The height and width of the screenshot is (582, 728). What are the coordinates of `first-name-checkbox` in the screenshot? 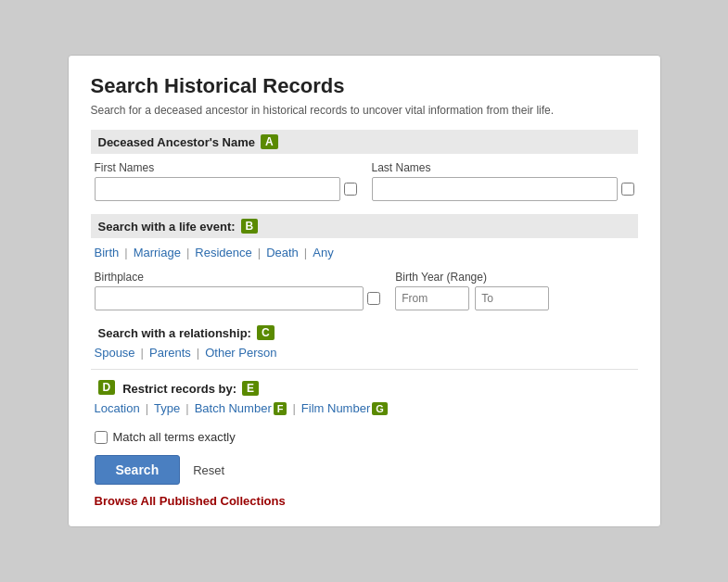 It's located at (351, 189).